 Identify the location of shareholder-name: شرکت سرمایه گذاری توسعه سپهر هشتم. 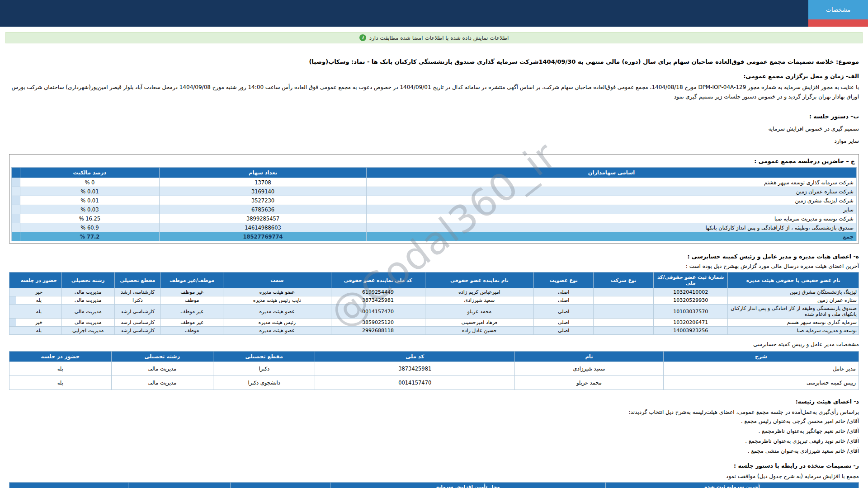
(611, 183).